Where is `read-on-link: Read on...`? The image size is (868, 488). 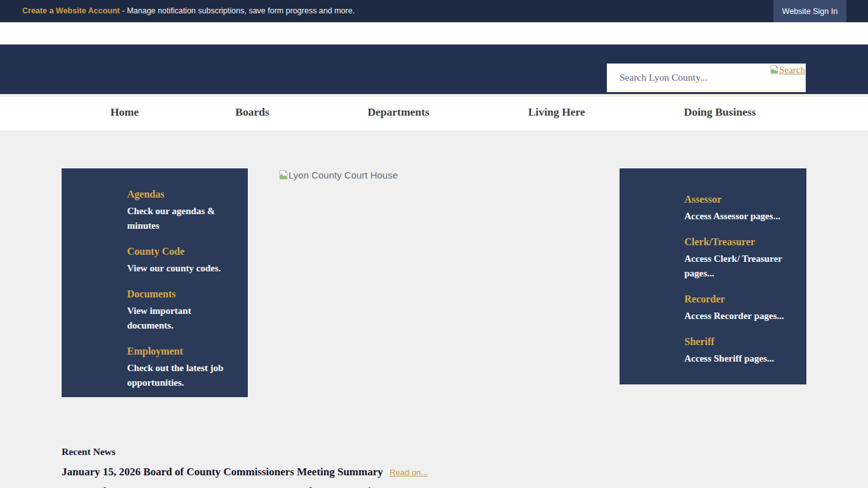
read-on-link: Read on... is located at coordinates (409, 473).